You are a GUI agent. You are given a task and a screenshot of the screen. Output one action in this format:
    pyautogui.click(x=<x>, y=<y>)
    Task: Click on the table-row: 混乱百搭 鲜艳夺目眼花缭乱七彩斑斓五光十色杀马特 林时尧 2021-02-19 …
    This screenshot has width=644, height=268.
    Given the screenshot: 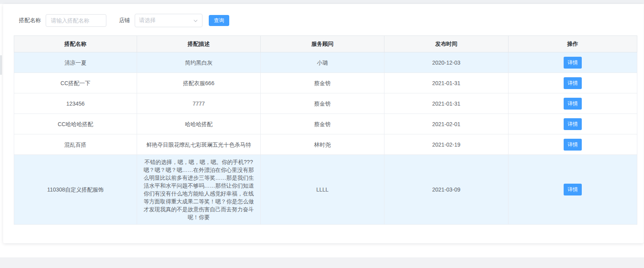 What is the action you would take?
    pyautogui.click(x=326, y=145)
    